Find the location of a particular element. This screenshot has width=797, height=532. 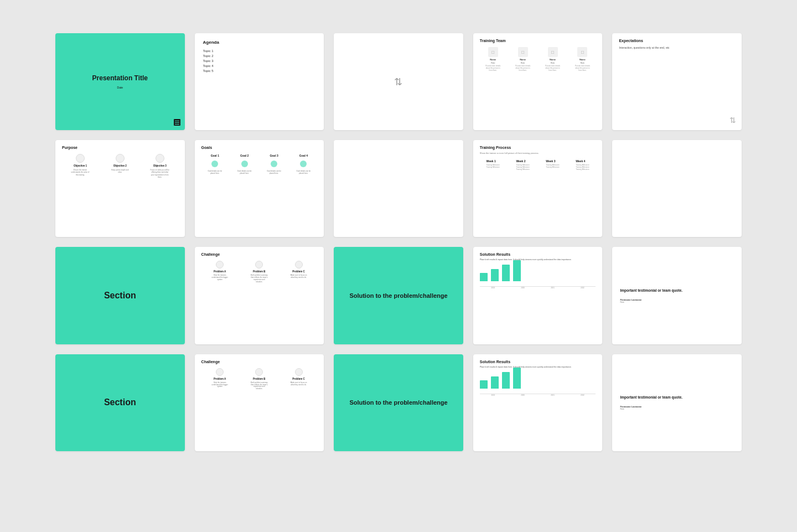

expectations-heading: Expectations is located at coordinates (677, 41).